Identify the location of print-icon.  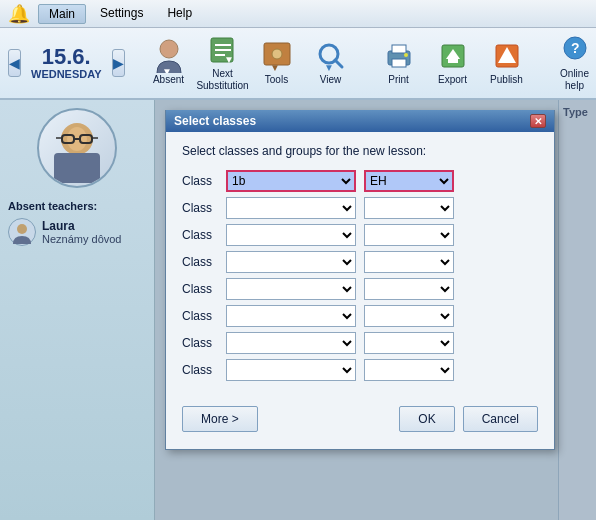
(399, 56).